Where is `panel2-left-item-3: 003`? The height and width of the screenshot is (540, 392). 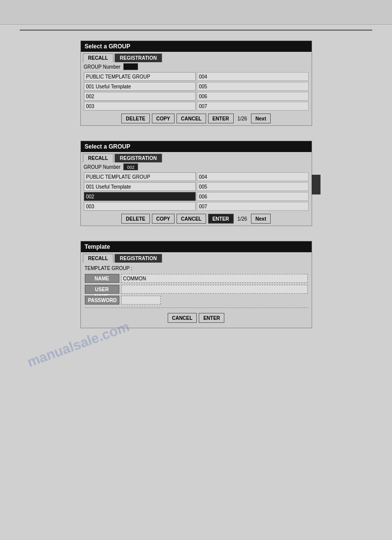
panel2-left-item-3: 003 is located at coordinates (140, 206).